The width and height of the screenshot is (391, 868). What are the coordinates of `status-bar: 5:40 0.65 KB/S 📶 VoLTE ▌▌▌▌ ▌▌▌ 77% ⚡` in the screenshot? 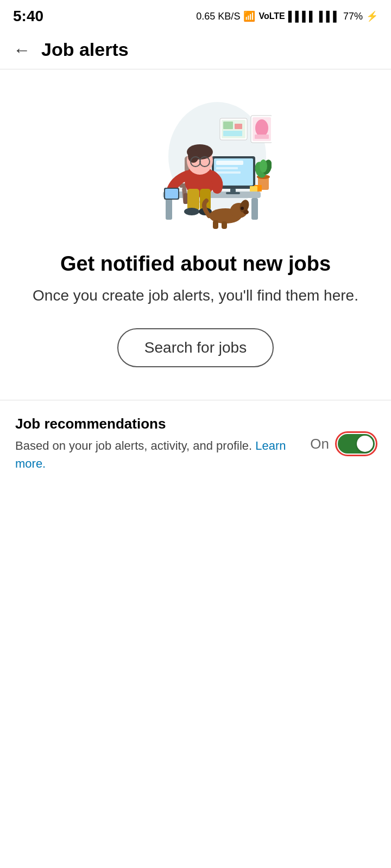 It's located at (195, 15).